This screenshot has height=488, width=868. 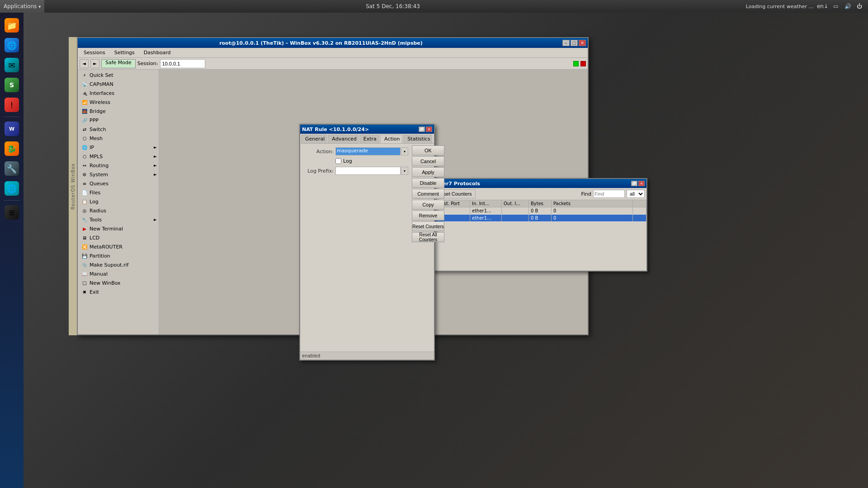 I want to click on winbox-minimize-btn: –, so click(x=566, y=43).